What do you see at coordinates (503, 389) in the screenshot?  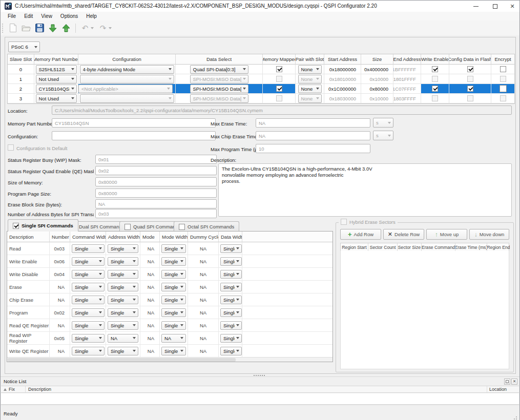 I see `col-location: Location` at bounding box center [503, 389].